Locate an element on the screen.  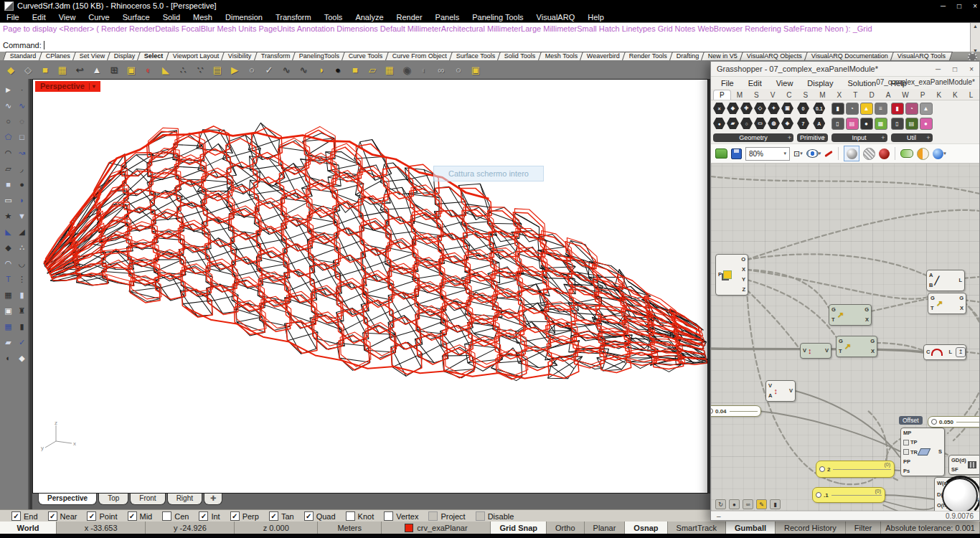
sketch-icon: ✓ is located at coordinates (269, 70).